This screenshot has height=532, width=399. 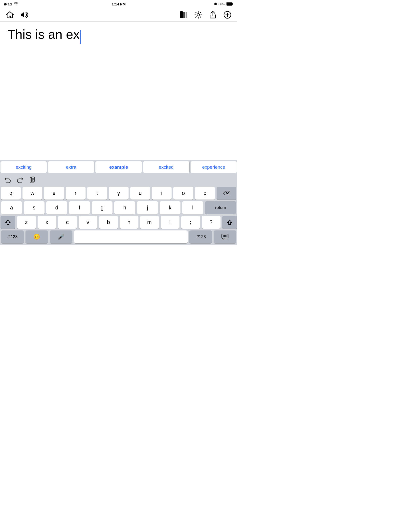 What do you see at coordinates (166, 167) in the screenshot?
I see `autocomplete-excited: excited` at bounding box center [166, 167].